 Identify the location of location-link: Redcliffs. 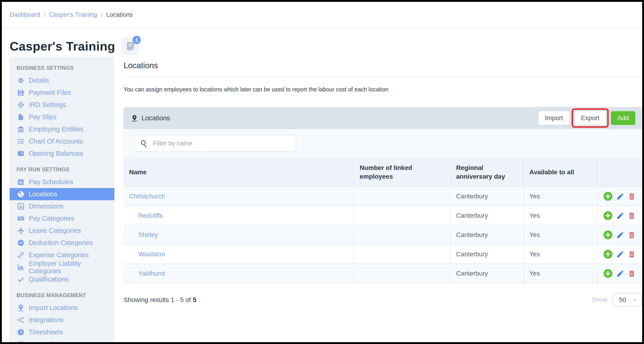
(150, 216).